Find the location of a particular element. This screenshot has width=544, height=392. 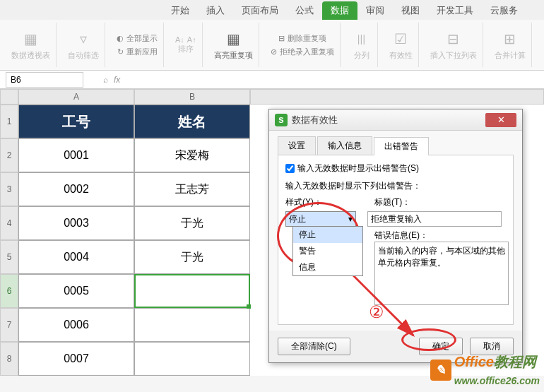

split-icon: ⫼ is located at coordinates (362, 39).